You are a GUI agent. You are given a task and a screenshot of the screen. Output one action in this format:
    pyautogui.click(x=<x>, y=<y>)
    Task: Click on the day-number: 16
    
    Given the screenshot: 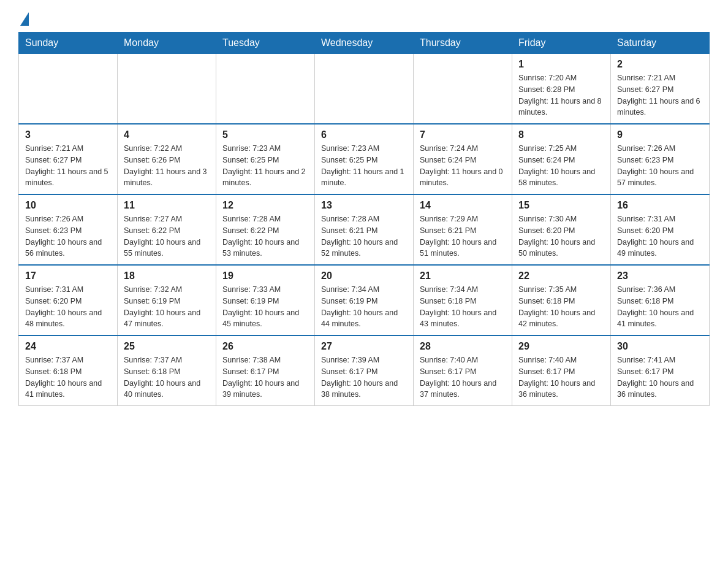 What is the action you would take?
    pyautogui.click(x=660, y=205)
    